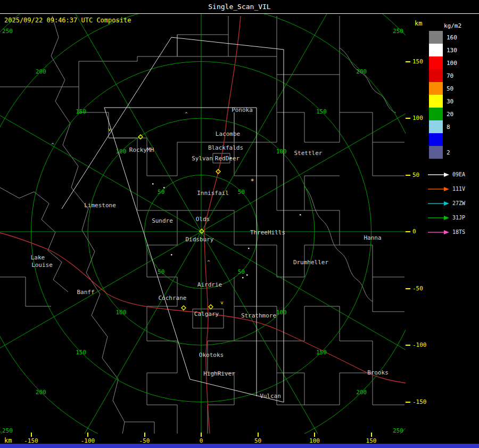 The height and width of the screenshot is (448, 479). I want to click on legend-value-label: 2, so click(448, 152).